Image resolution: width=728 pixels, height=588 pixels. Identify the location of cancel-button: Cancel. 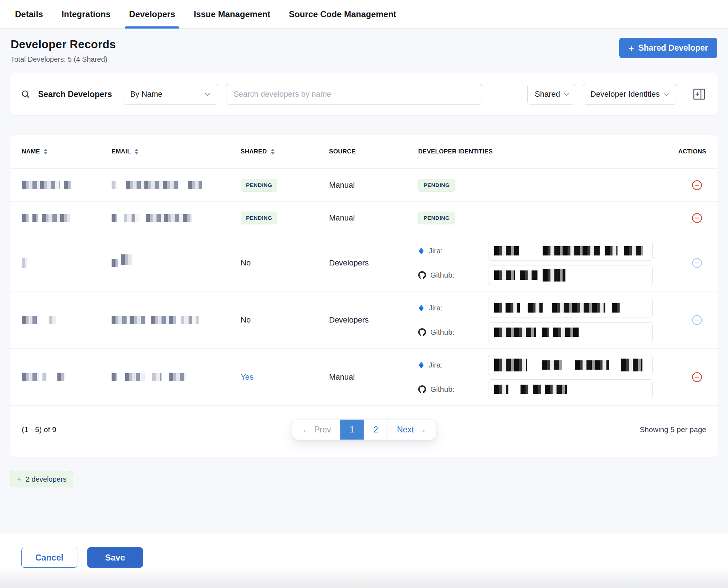
(49, 558).